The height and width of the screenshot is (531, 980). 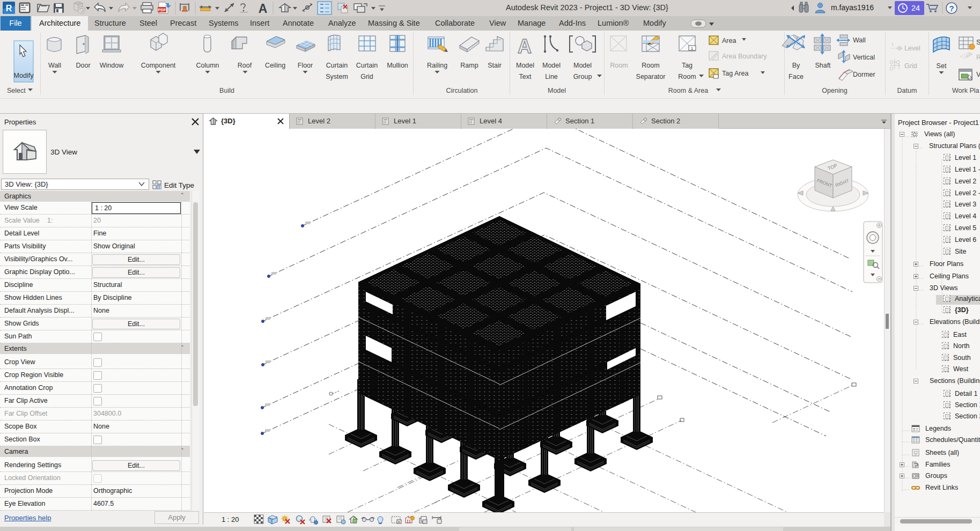 I want to click on svg-text: Shaft, so click(x=823, y=65).